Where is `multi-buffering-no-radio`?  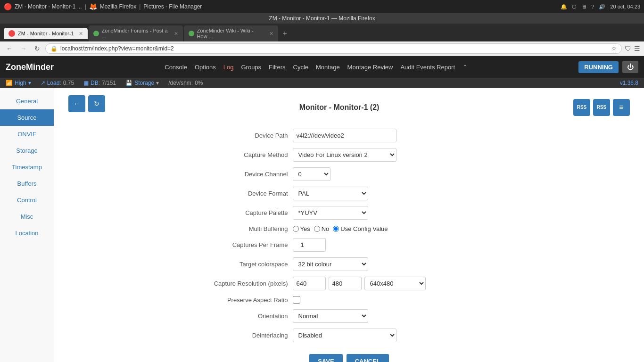 multi-buffering-no-radio is located at coordinates (317, 229).